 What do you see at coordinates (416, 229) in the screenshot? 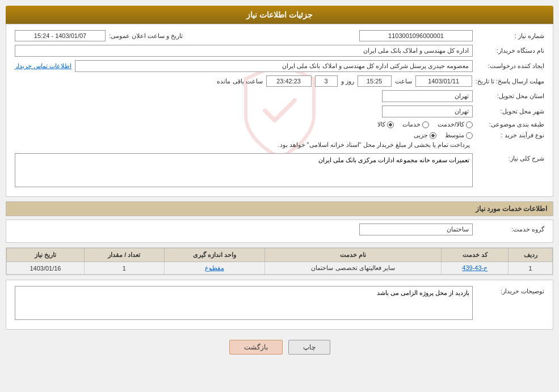
I see `grohe-value: ساختمان` at bounding box center [416, 229].